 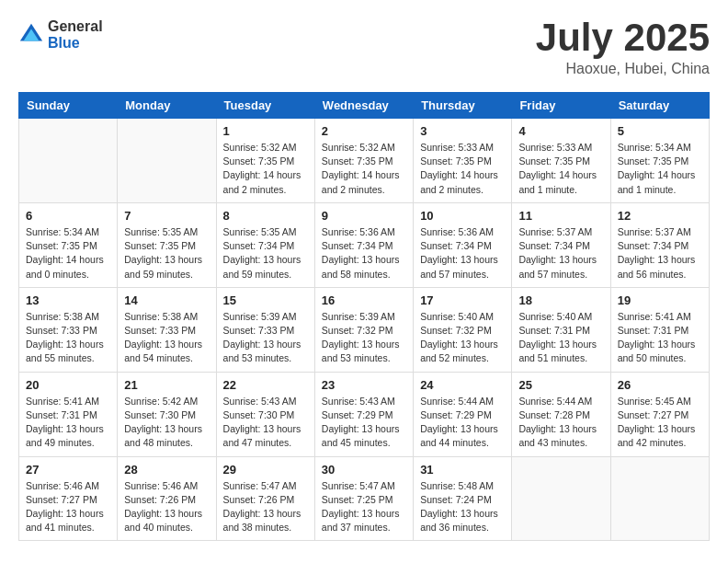 What do you see at coordinates (265, 161) in the screenshot?
I see `calendar-day: 1Sunrise: 5:32 AM Sunset: 7:35 PM Daylig…` at bounding box center [265, 161].